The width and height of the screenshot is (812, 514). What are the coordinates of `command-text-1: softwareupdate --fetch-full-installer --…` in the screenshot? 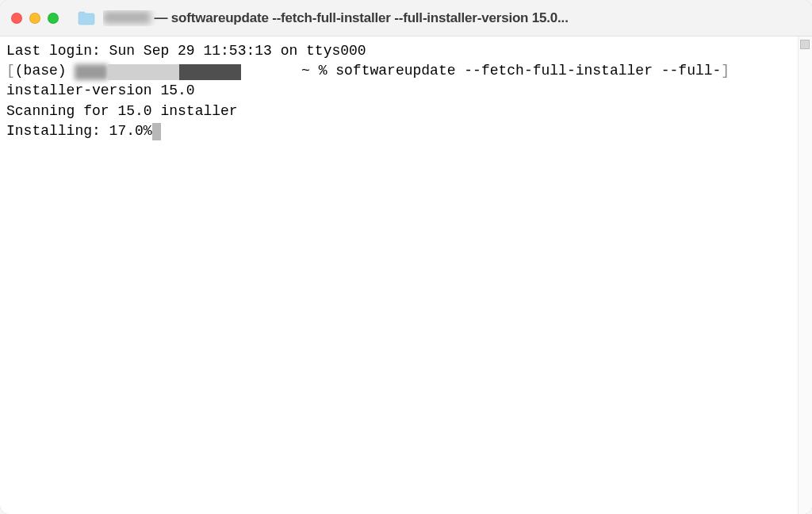 It's located at (528, 71).